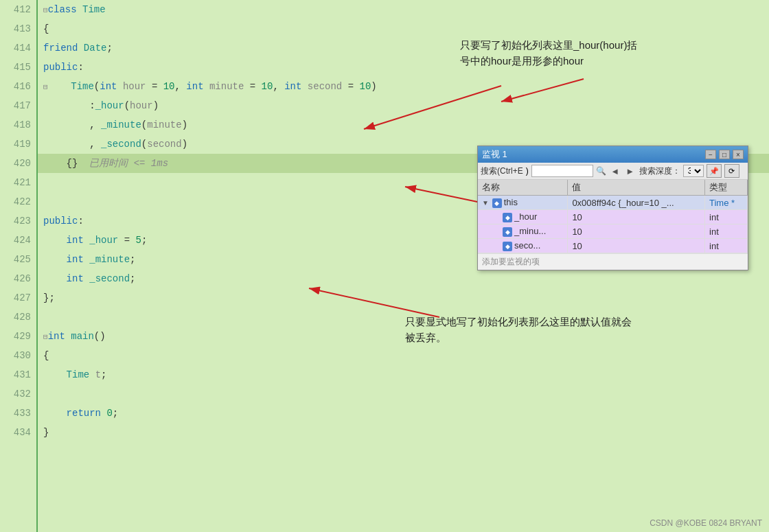 The width and height of the screenshot is (769, 532). I want to click on pin-button: 📌, so click(714, 171).